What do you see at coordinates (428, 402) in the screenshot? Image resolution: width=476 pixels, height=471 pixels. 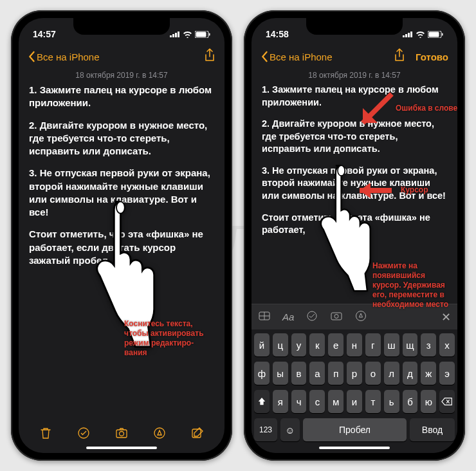 I see `key-ю: ю` at bounding box center [428, 402].